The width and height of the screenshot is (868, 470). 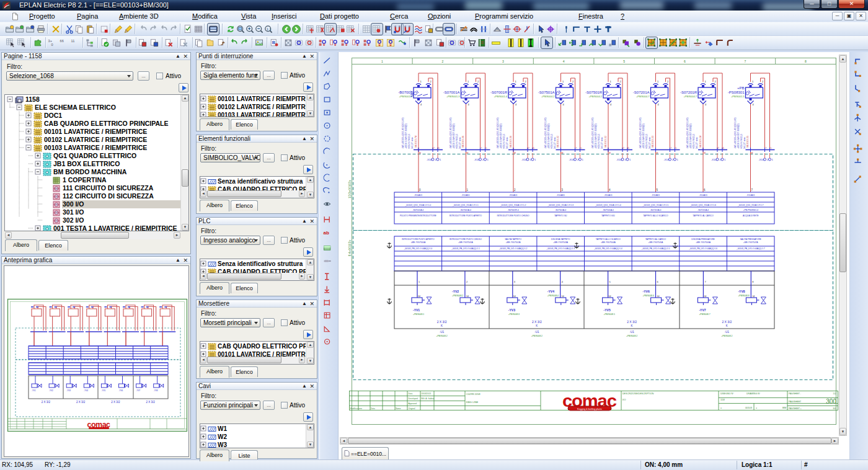 I want to click on svg-text: _00103_QG1_X10A 1.9:1.2, so click(x=513, y=205).